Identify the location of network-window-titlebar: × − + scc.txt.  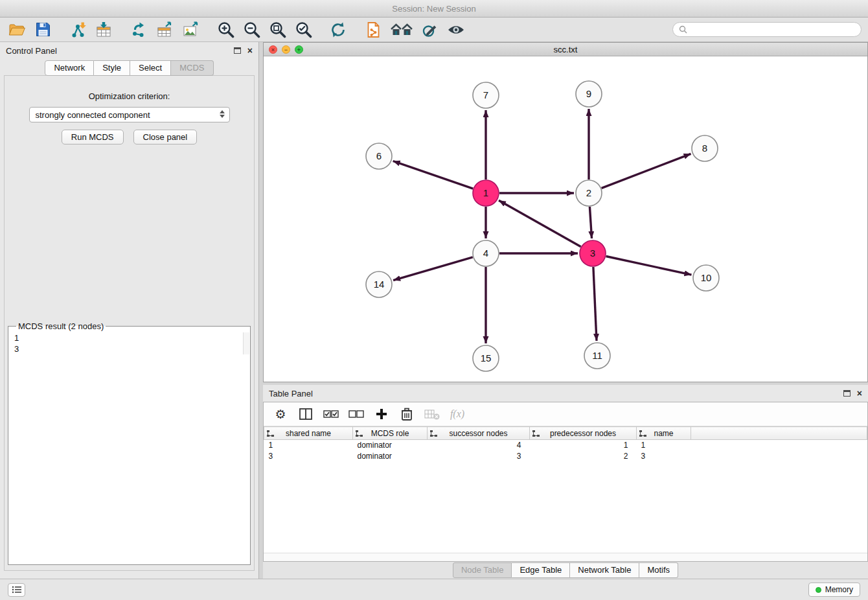
(565, 49).